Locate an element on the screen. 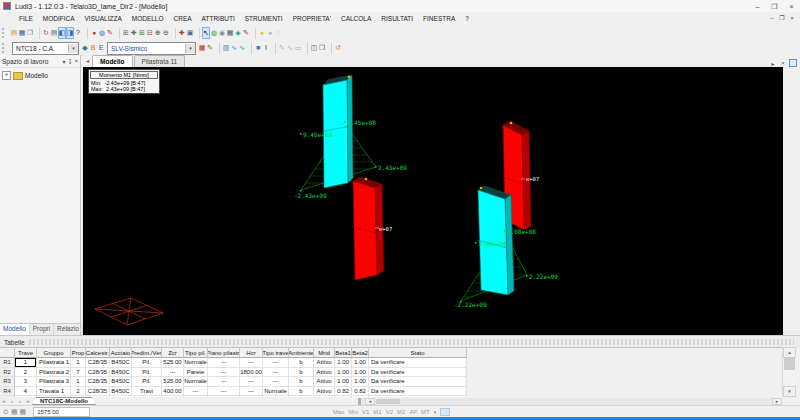 This screenshot has width=800, height=420. menu-item: FINESTRA is located at coordinates (439, 18).